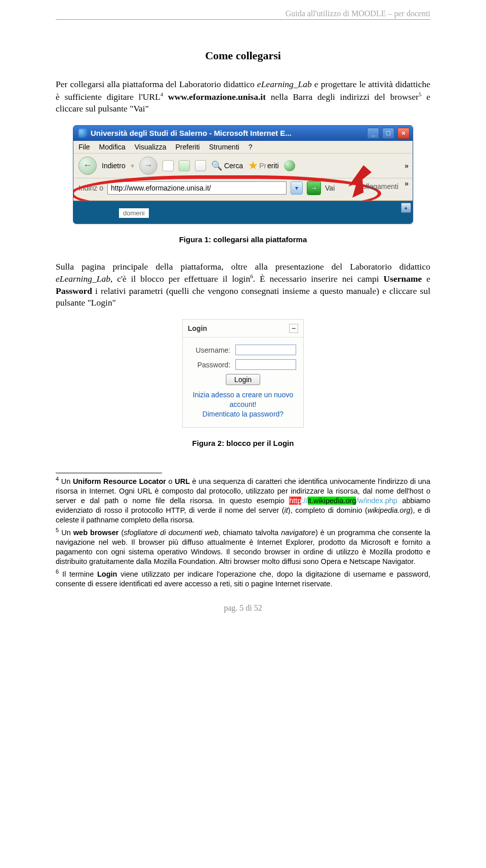 The height and width of the screenshot is (868, 486). What do you see at coordinates (88, 165) in the screenshot?
I see `arrow-left-icon: ←` at bounding box center [88, 165].